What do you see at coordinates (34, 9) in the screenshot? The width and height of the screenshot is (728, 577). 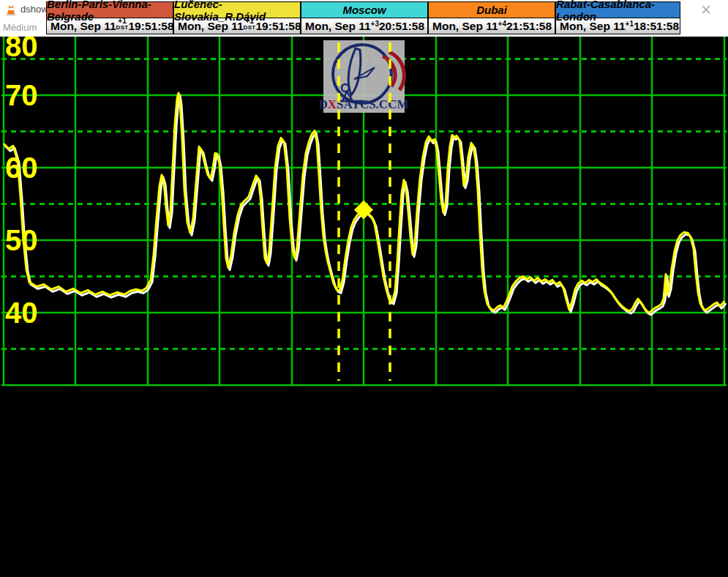 I see `window-title: dshow` at bounding box center [34, 9].